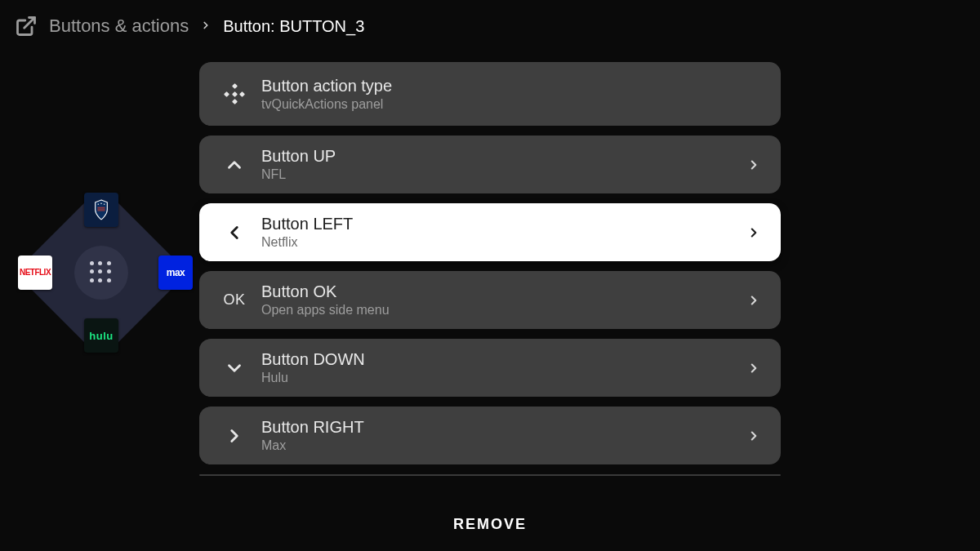 This screenshot has height=551, width=980. I want to click on row-subtitle: Open apps side menu, so click(501, 310).